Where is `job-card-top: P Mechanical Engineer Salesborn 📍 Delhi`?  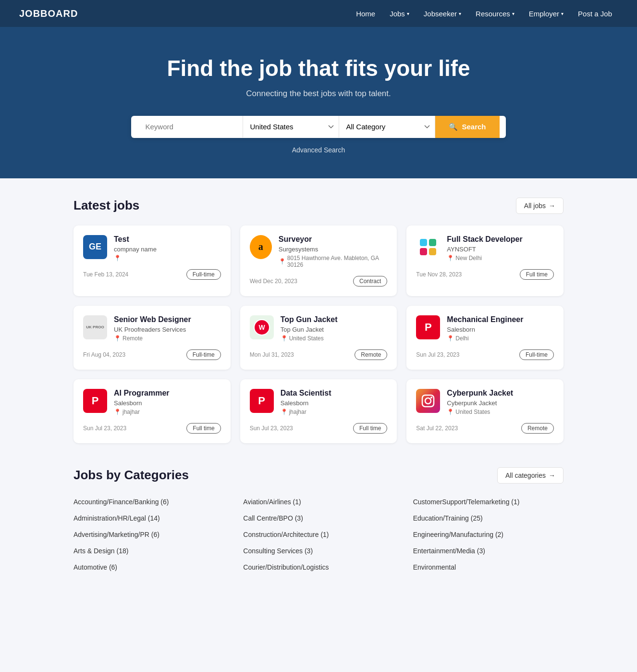
job-card-top: P Mechanical Engineer Salesborn 📍 Delhi is located at coordinates (485, 329).